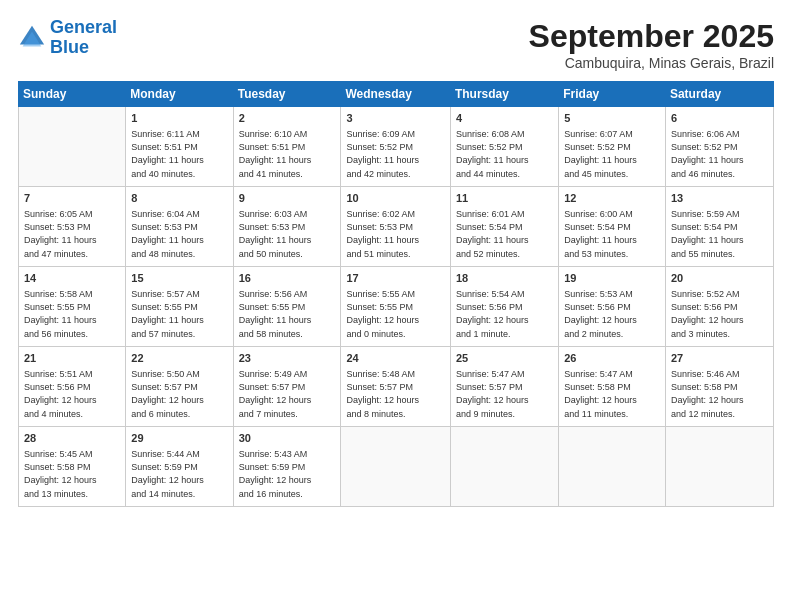 The width and height of the screenshot is (792, 612). Describe the element at coordinates (84, 27) in the screenshot. I see `logo-line1: General` at that location.